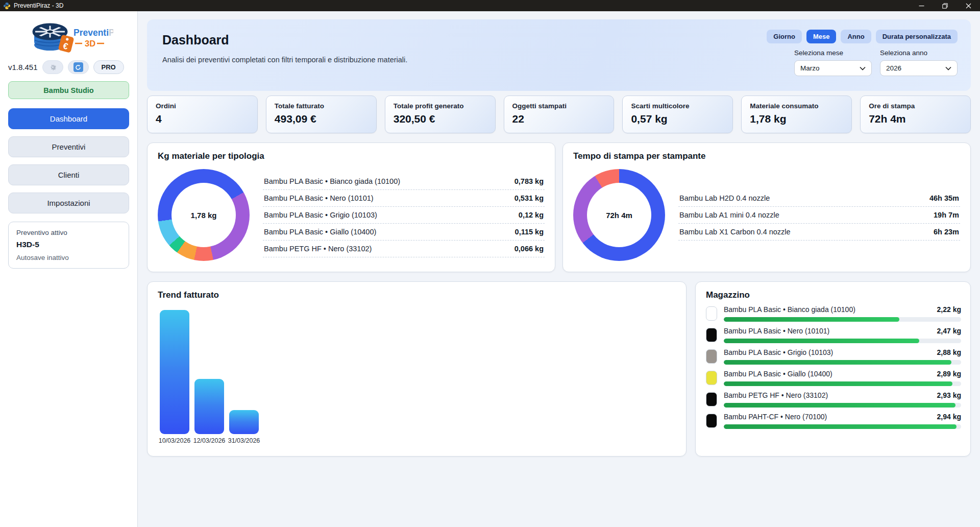 The height and width of the screenshot is (527, 980). Describe the element at coordinates (678, 119) in the screenshot. I see `kpi-value: 0,57 kg` at that location.